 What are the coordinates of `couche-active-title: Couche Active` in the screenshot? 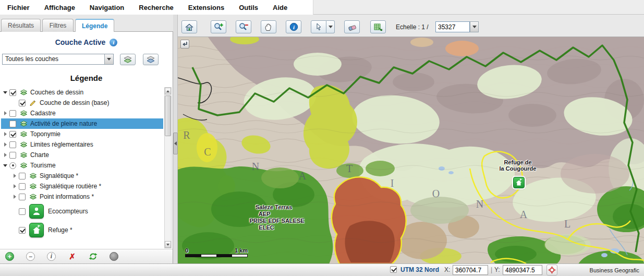 It's located at (80, 42).